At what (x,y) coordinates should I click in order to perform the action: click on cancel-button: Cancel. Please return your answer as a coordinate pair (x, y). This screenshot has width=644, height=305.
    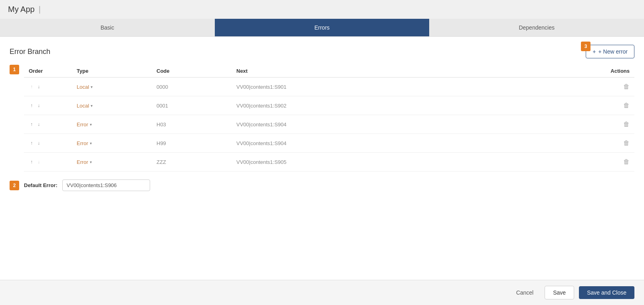
    Looking at the image, I should click on (525, 293).